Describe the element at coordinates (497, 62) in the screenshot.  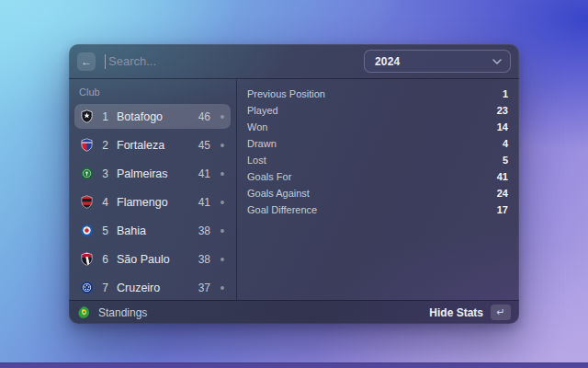
I see `chevron-down-icon` at that location.